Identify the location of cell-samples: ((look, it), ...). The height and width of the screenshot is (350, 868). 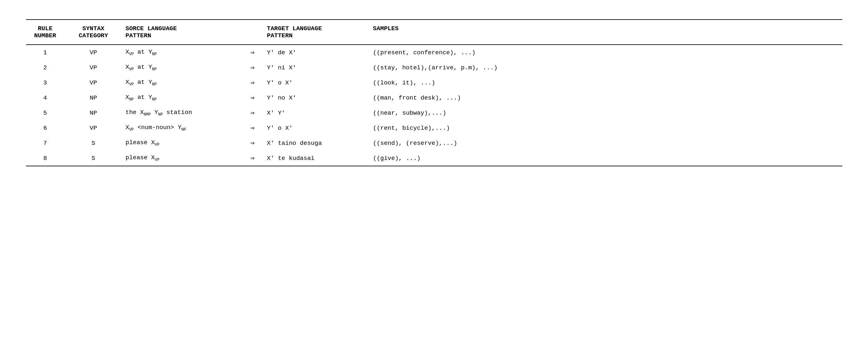
(606, 83).